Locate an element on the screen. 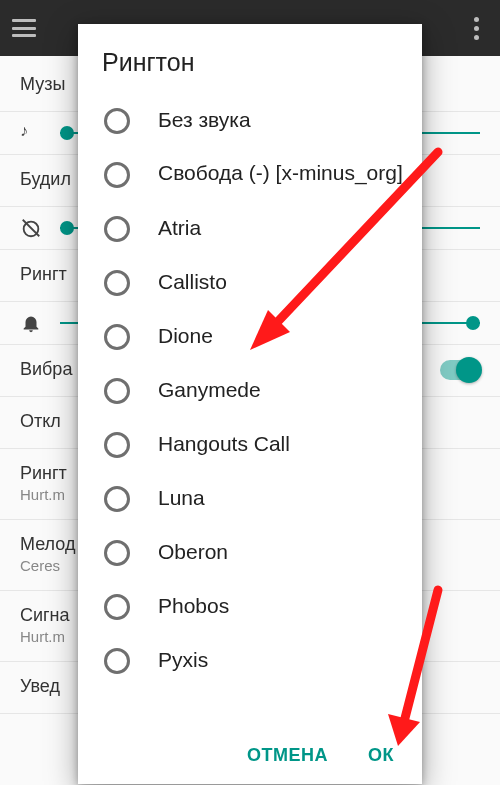 The height and width of the screenshot is (785, 500). toggle-switch is located at coordinates (460, 370).